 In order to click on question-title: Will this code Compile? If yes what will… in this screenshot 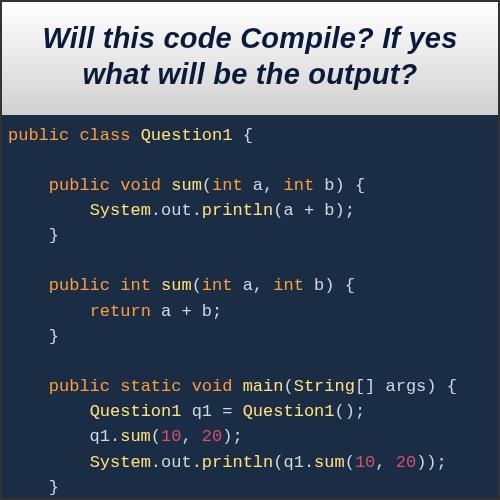, I will do `click(250, 56)`.